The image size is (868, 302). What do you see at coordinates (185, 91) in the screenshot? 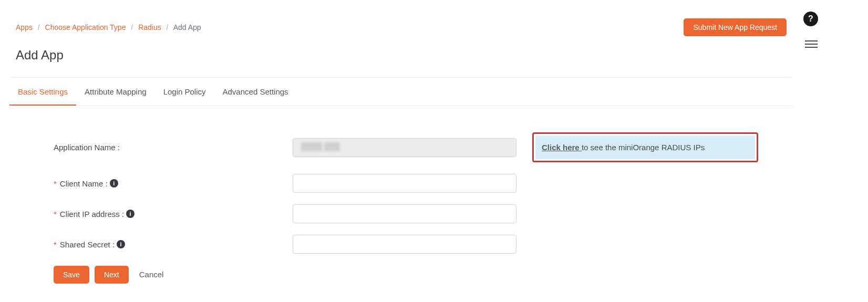
I see `tab-login-policy: Login Policy` at bounding box center [185, 91].